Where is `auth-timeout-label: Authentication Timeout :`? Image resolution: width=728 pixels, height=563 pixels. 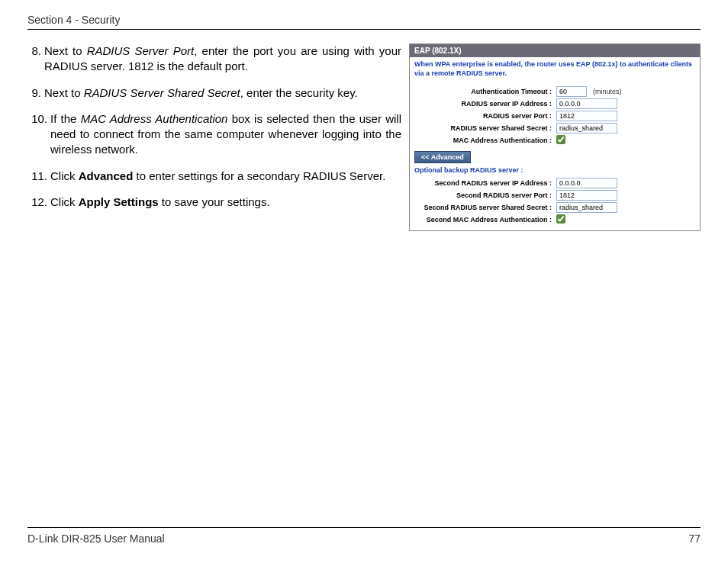 auth-timeout-label: Authentication Timeout : is located at coordinates (483, 92).